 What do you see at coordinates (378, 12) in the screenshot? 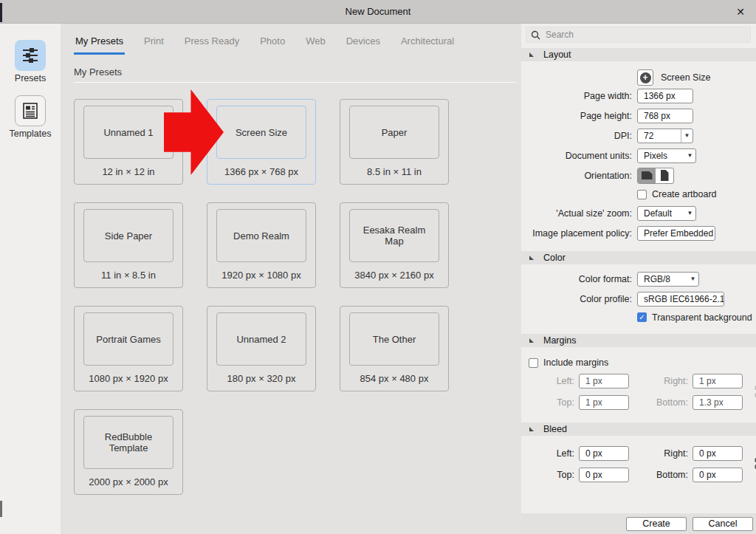
I see `titlebar: New Document ✕` at bounding box center [378, 12].